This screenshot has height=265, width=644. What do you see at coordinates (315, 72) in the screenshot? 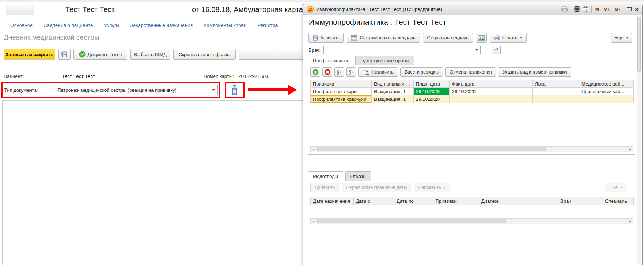
I see `add-row-button` at bounding box center [315, 72].